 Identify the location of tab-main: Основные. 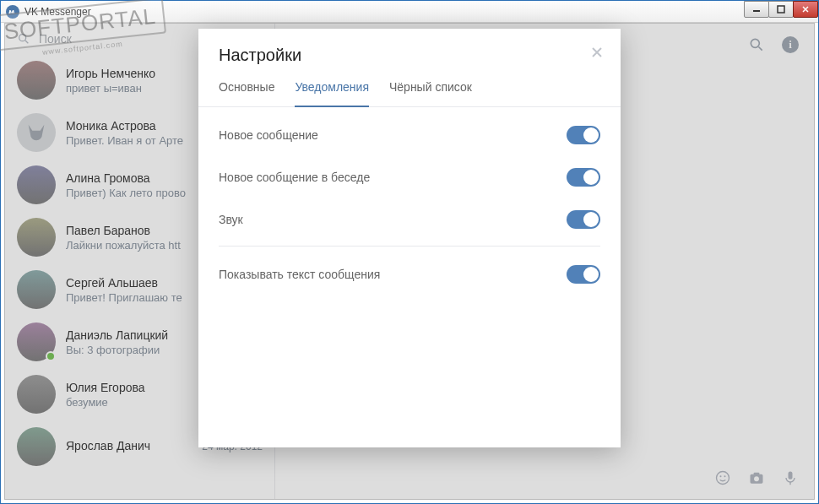
(247, 93).